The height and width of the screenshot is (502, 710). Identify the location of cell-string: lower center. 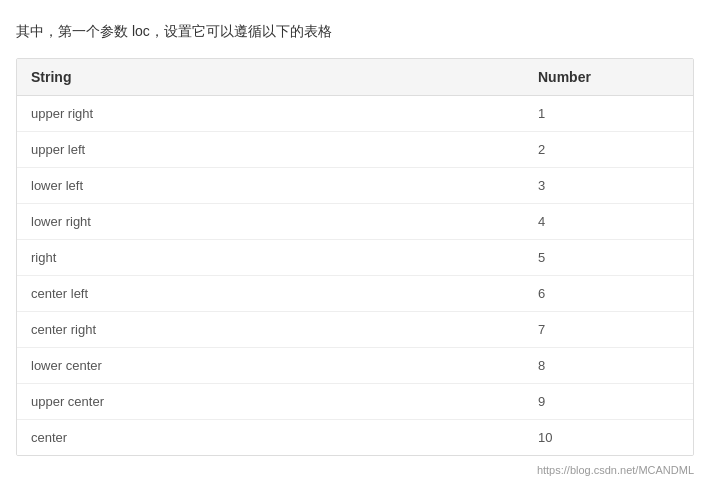
(270, 366).